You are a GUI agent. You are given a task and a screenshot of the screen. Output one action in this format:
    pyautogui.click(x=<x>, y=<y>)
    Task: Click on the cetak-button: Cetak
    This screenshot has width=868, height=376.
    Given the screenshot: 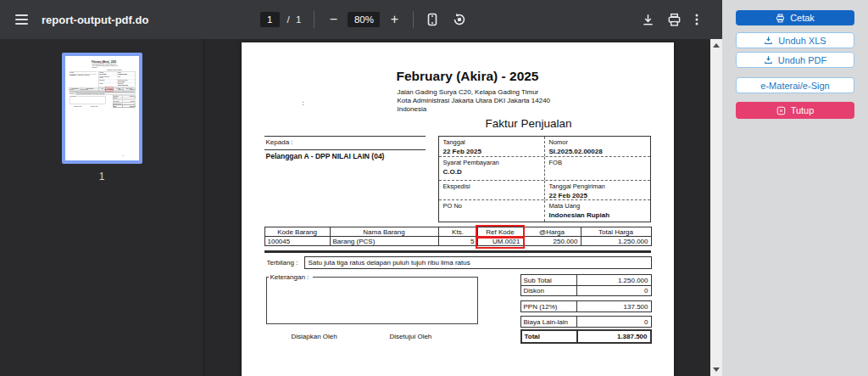 What is the action you would take?
    pyautogui.click(x=795, y=18)
    